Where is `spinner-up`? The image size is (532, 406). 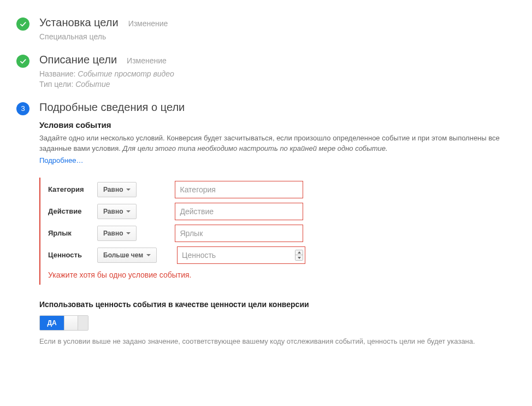 spinner-up is located at coordinates (299, 253).